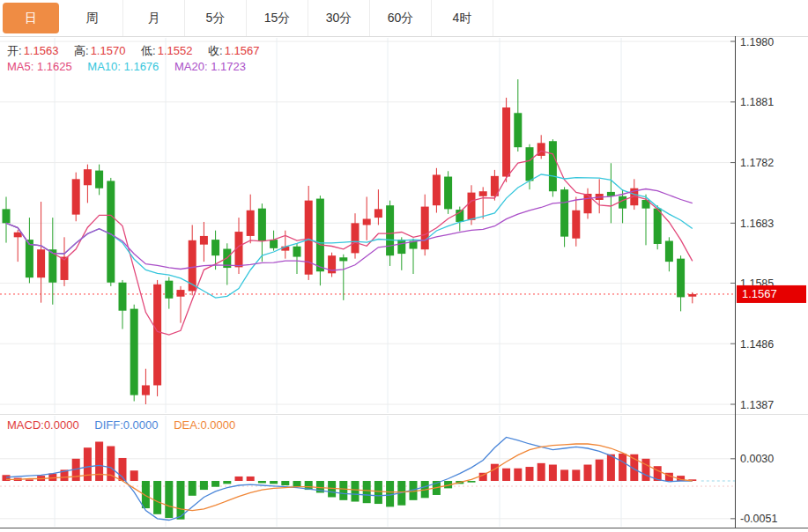 The height and width of the screenshot is (532, 808). I want to click on dea-readout: DEA:0.0000, so click(204, 425).